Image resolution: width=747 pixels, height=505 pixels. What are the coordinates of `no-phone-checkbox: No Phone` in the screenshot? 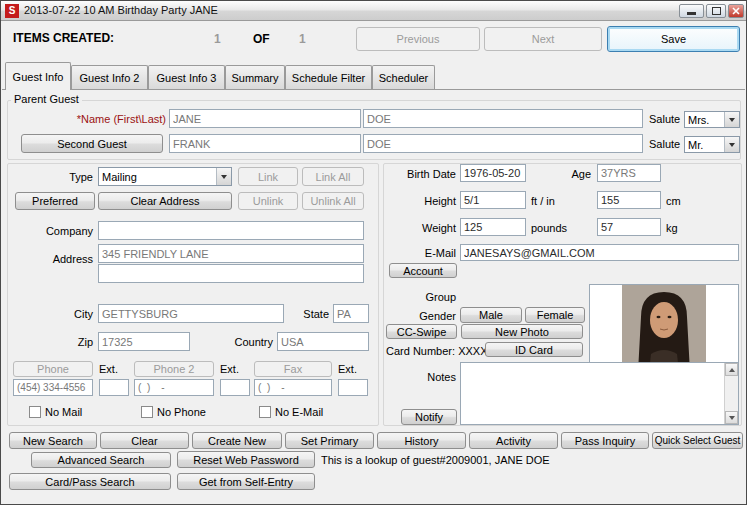 It's located at (174, 412).